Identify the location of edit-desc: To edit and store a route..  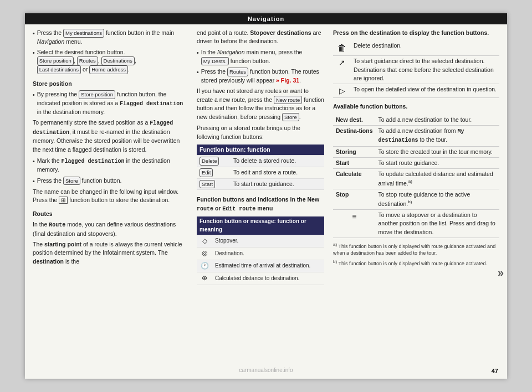
(277, 173).